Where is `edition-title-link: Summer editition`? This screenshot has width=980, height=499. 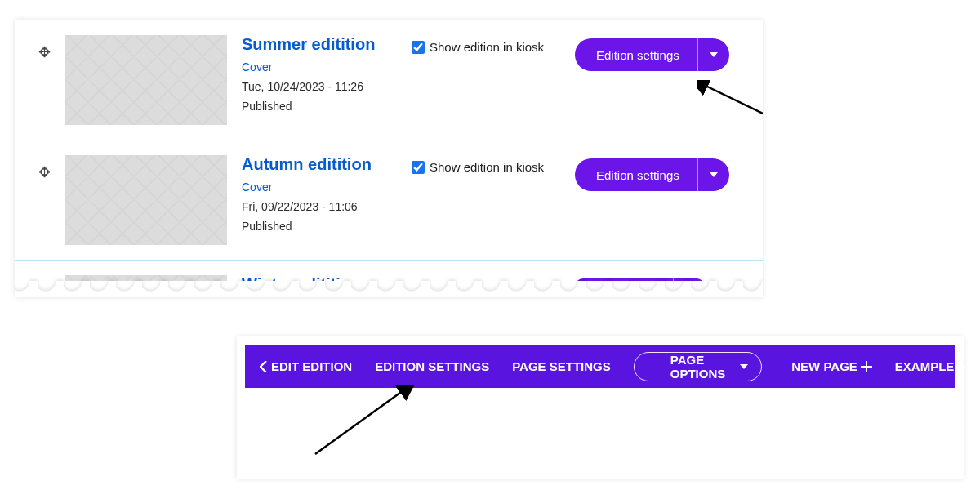
edition-title-link: Summer editition is located at coordinates (327, 44).